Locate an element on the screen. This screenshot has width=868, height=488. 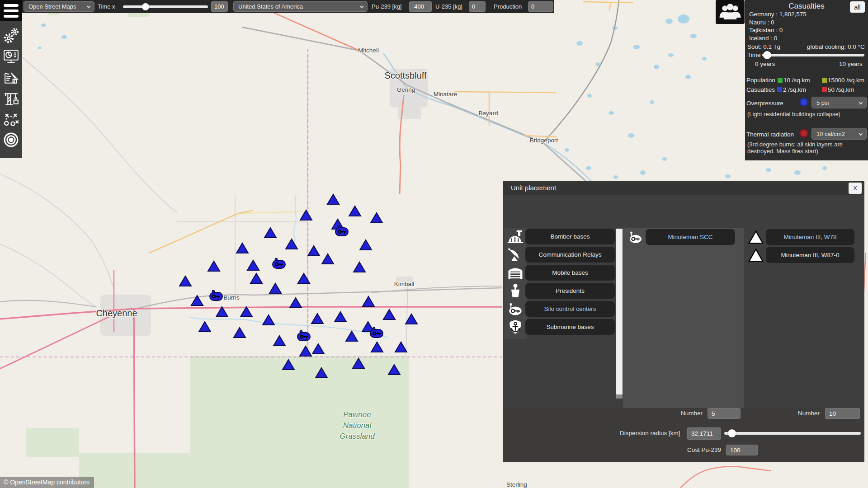
time-min-label: 0 years is located at coordinates (765, 64).